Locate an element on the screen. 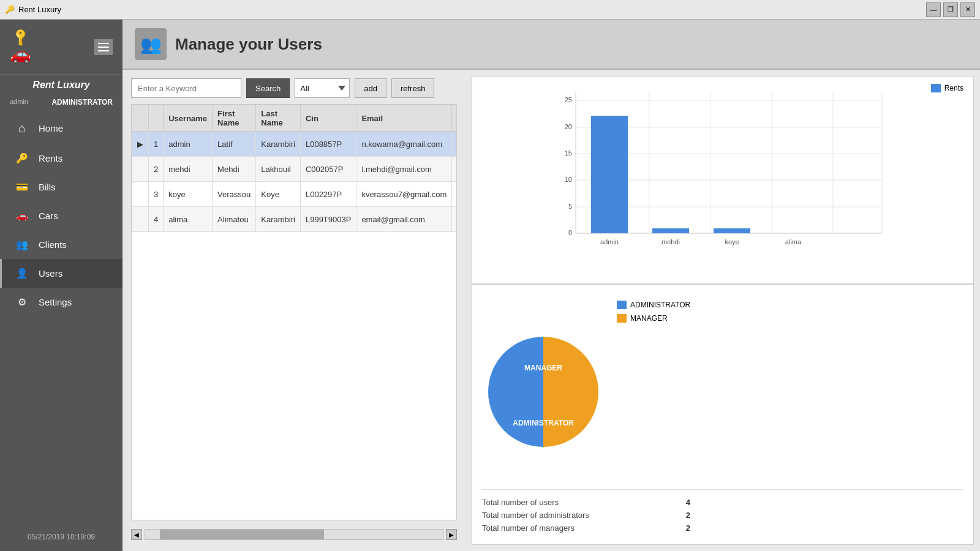  table-row: 3 koye Verassou Koye L002297P kverassou7… is located at coordinates (295, 195).